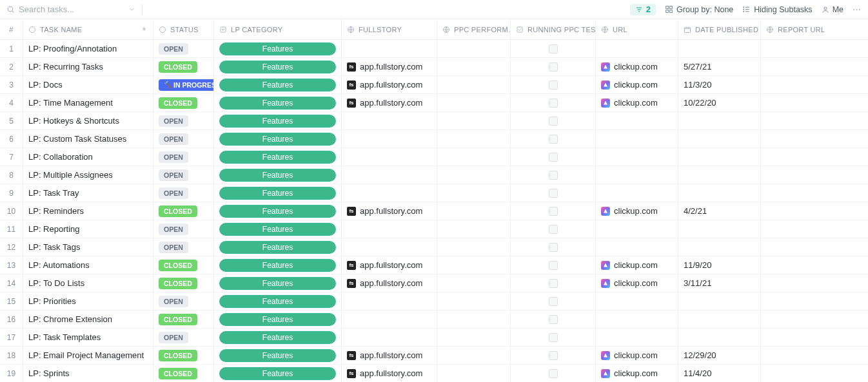 The height and width of the screenshot is (382, 868). Describe the element at coordinates (720, 30) in the screenshot. I see `header-date-published: DATE PUBLISHED` at that location.